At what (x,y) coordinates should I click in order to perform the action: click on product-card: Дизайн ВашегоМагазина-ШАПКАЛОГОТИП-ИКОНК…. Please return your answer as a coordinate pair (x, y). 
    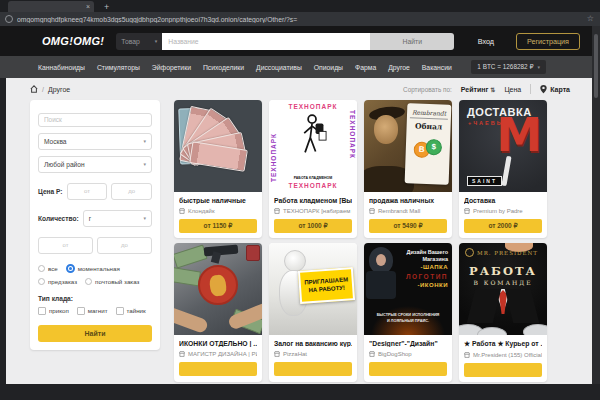
    Looking at the image, I should click on (408, 312).